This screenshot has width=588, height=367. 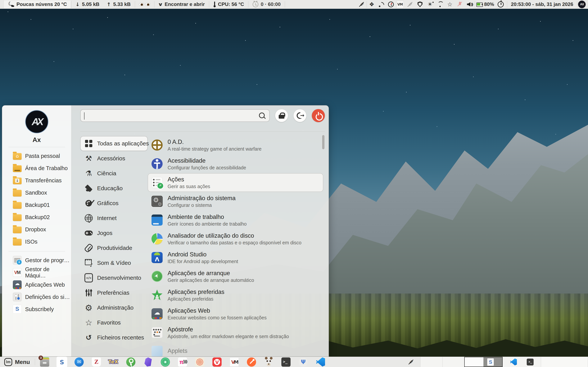 I want to click on category-item: Internet, so click(x=114, y=218).